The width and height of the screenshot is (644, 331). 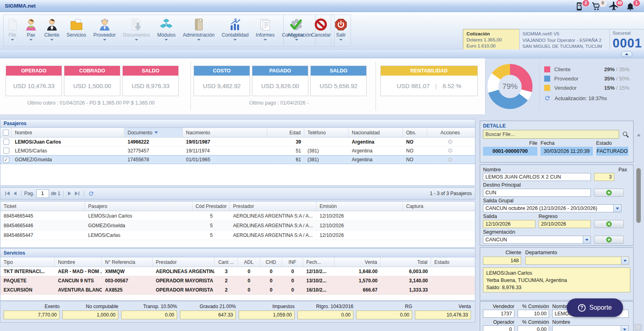 What do you see at coordinates (499, 328) in the screenshot?
I see `operador-code-input: 0` at bounding box center [499, 328].